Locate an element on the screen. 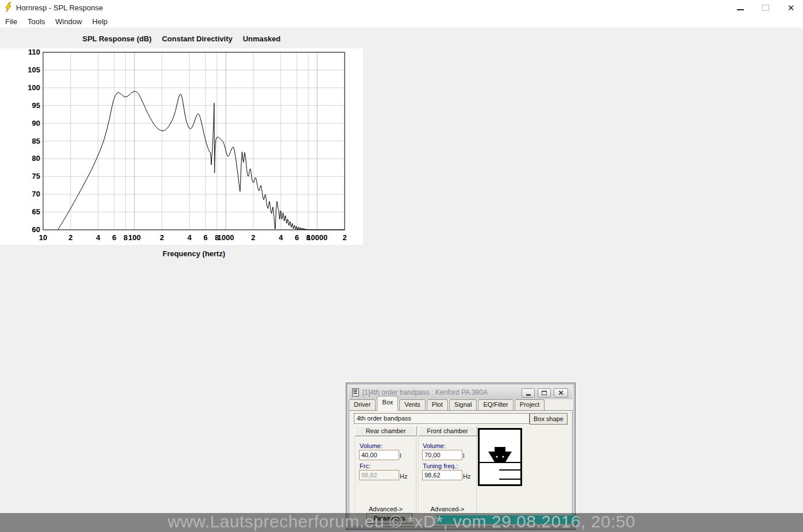 This screenshot has height=532, width=803. tuning-freq-unit: Hz is located at coordinates (466, 476).